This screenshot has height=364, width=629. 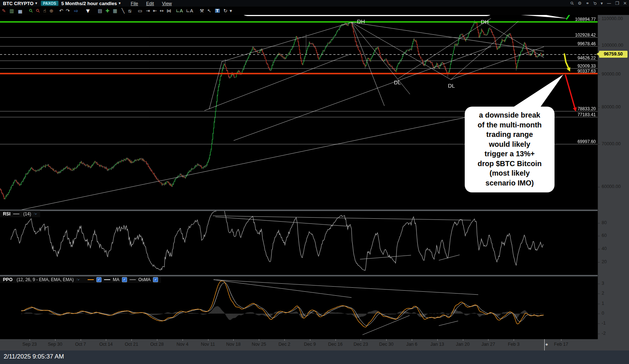 What do you see at coordinates (510, 125) in the screenshot?
I see `downside-callout-line: of the multi-month` at bounding box center [510, 125].